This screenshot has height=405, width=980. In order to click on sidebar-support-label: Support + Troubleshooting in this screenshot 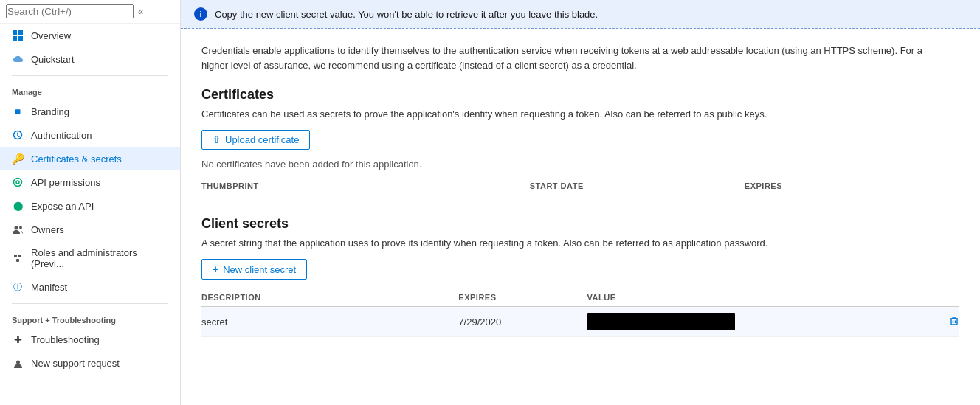, I will do `click(90, 318)`.